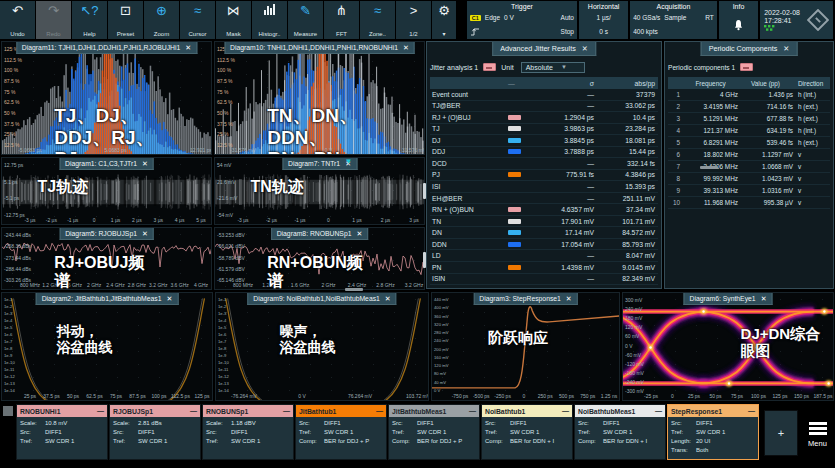  Describe the element at coordinates (322, 346) in the screenshot. I see `diagram-d9: Diagram9: NoiBathtub1,NoiBathtubMeas1✕1e…` at that location.